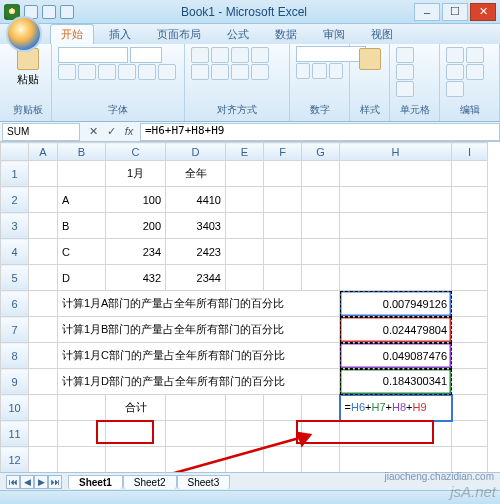 The width and height of the screenshot is (500, 504). Describe the element at coordinates (396, 152) in the screenshot. I see `col-header: H` at that location.